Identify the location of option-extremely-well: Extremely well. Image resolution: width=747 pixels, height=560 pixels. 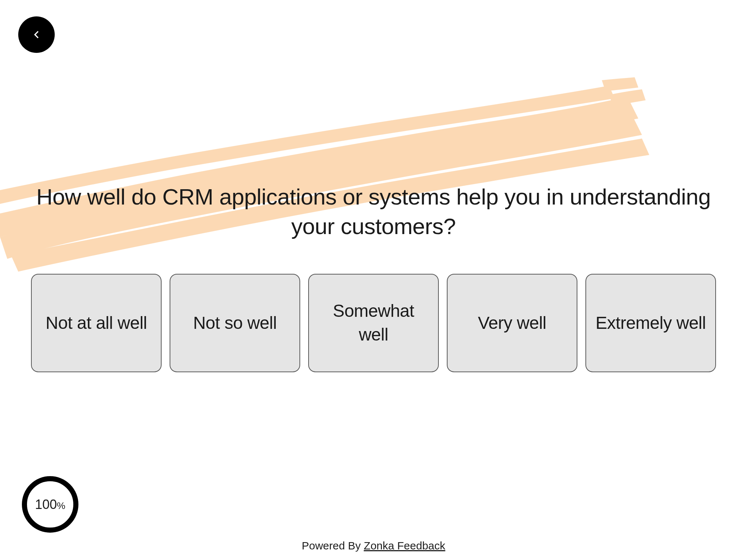
(651, 323).